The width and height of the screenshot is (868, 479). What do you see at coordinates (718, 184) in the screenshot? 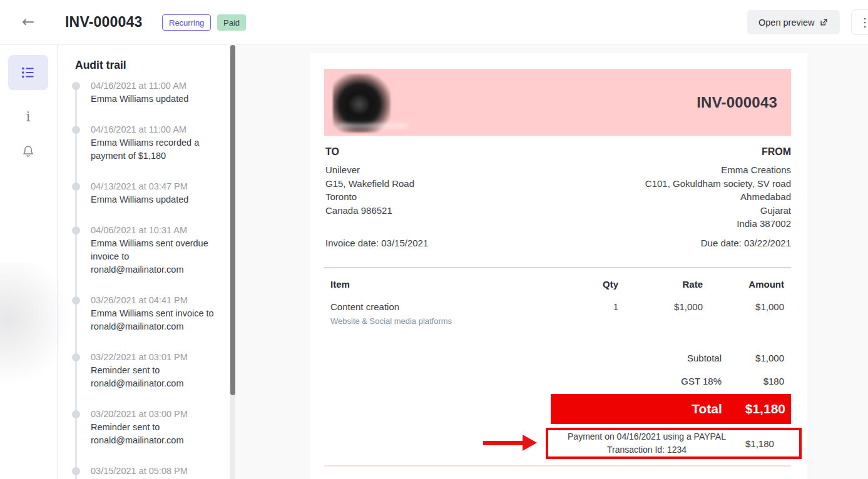
I see `from-line: C101, Gokuldham society, SV road` at bounding box center [718, 184].